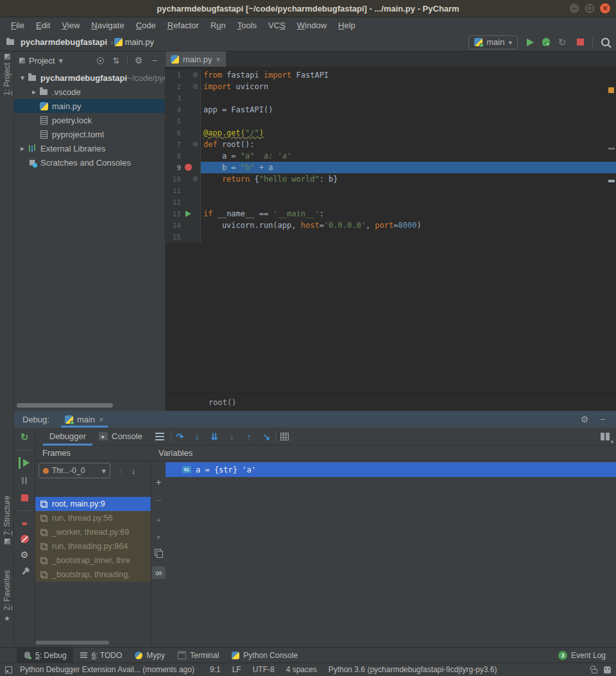  What do you see at coordinates (391, 156) in the screenshot?
I see `code-line: 8 a = "a" a: 'a'` at bounding box center [391, 156].